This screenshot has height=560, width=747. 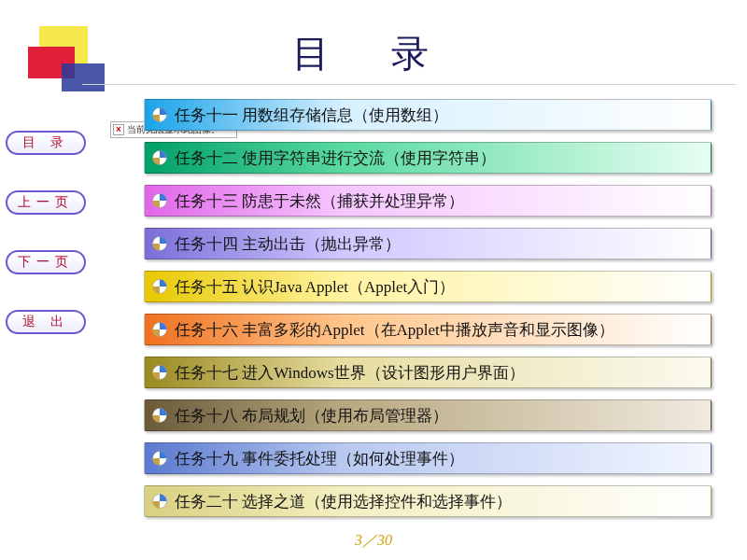 I want to click on task-label: 任务十三 防患于未然（捕获并处理异常）, so click(x=319, y=202).